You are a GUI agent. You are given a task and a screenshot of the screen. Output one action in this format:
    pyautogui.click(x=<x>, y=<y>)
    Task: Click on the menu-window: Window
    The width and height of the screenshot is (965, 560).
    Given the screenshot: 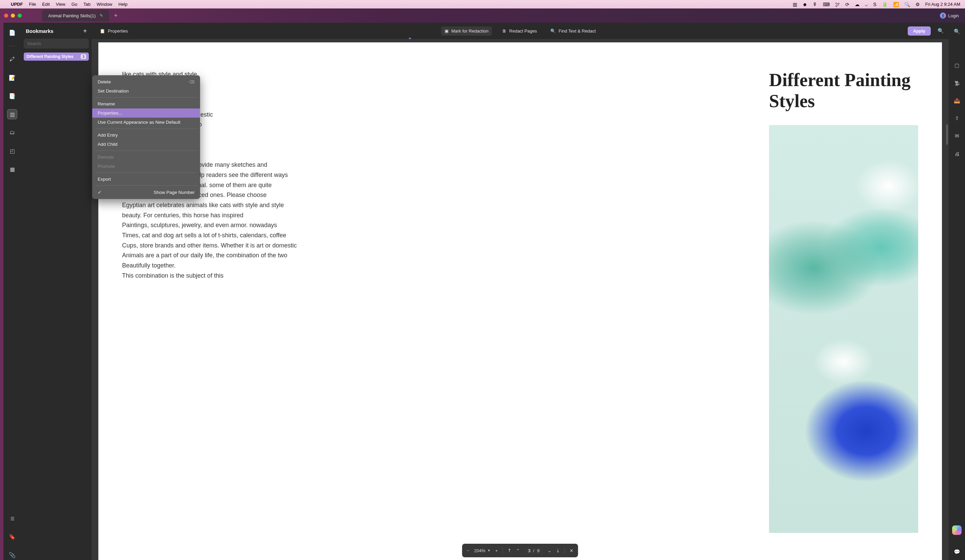 What is the action you would take?
    pyautogui.click(x=104, y=4)
    